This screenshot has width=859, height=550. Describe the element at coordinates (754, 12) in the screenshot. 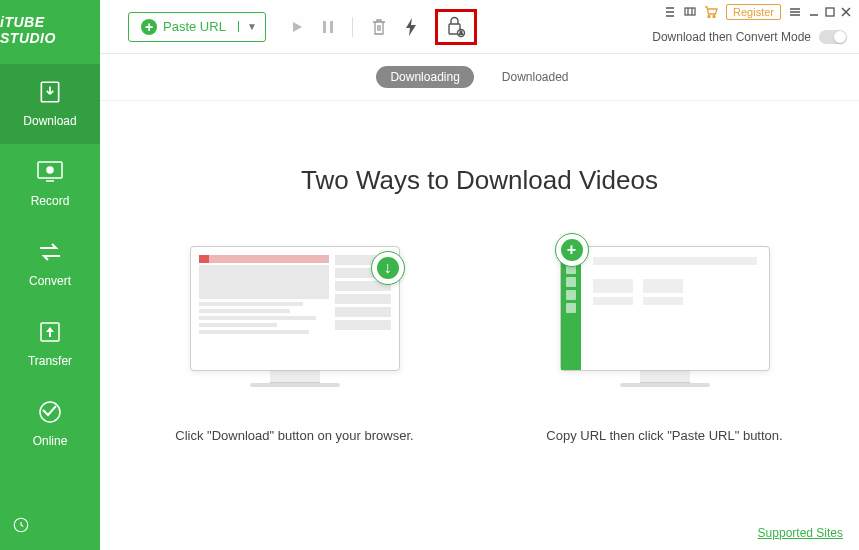

I see `register-button: Register` at that location.